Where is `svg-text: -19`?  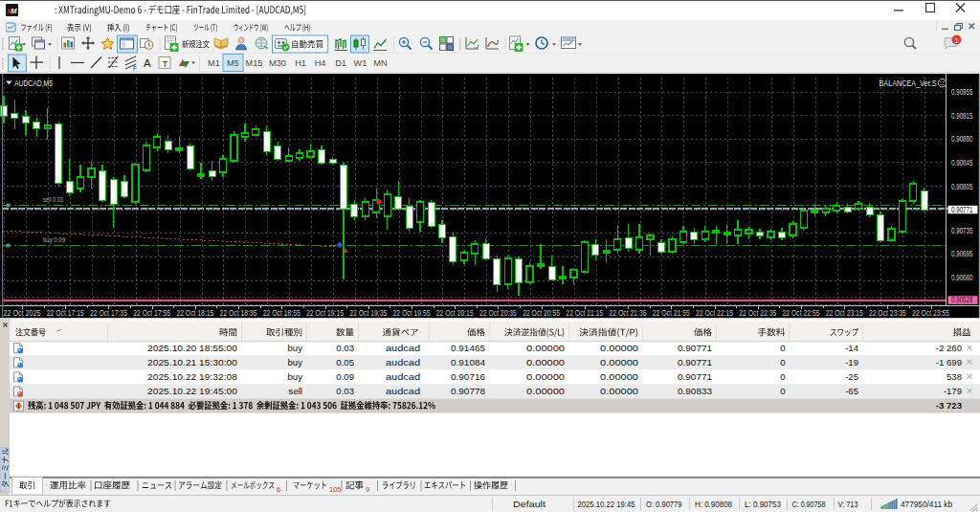 svg-text: -19 is located at coordinates (852, 362).